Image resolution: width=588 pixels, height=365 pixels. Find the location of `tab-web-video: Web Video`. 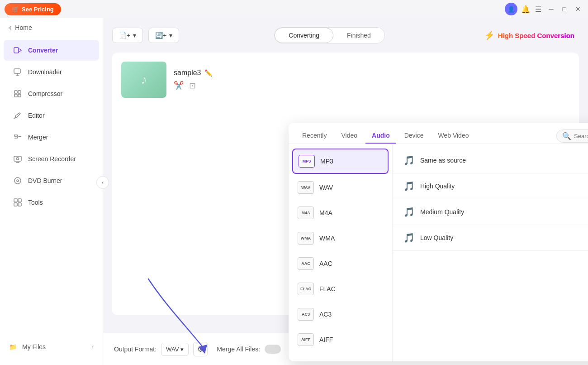

tab-web-video: Web Video is located at coordinates (453, 136).